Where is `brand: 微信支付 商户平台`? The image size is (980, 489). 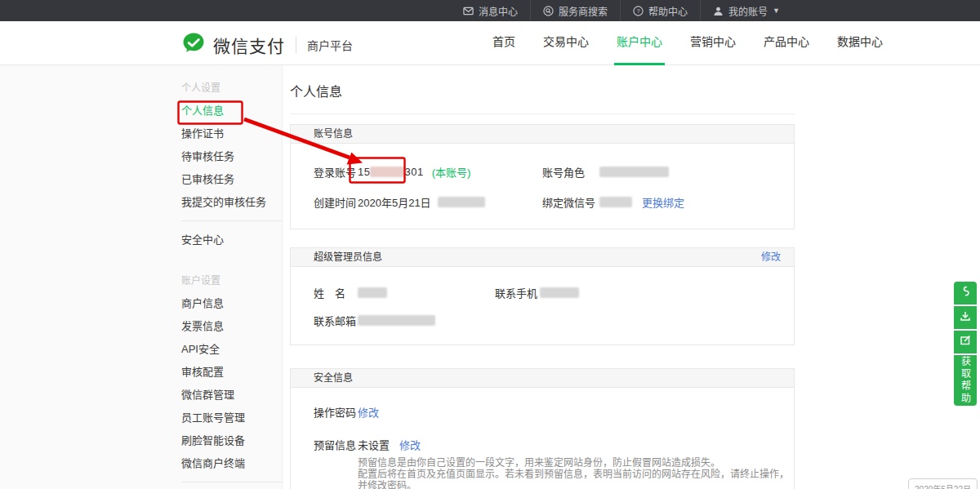
brand: 微信支付 商户平台 is located at coordinates (267, 45).